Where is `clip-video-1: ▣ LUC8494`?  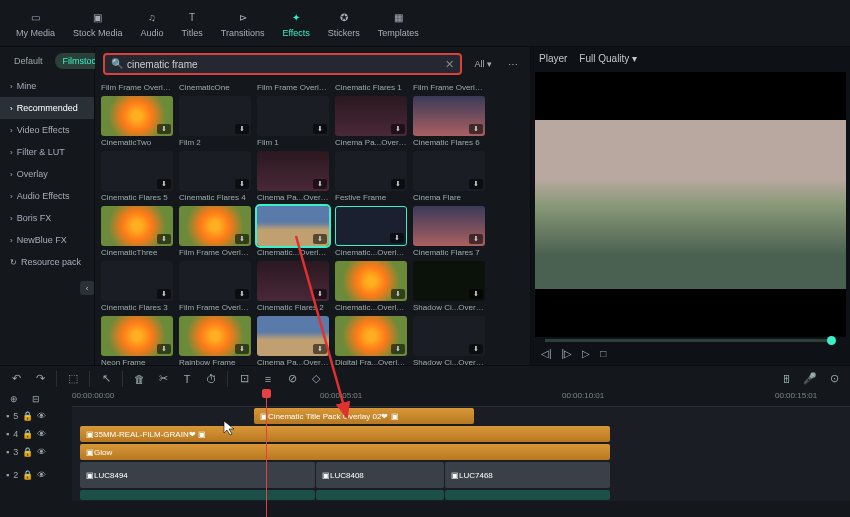 clip-video-1: ▣ LUC8494 is located at coordinates (198, 475).